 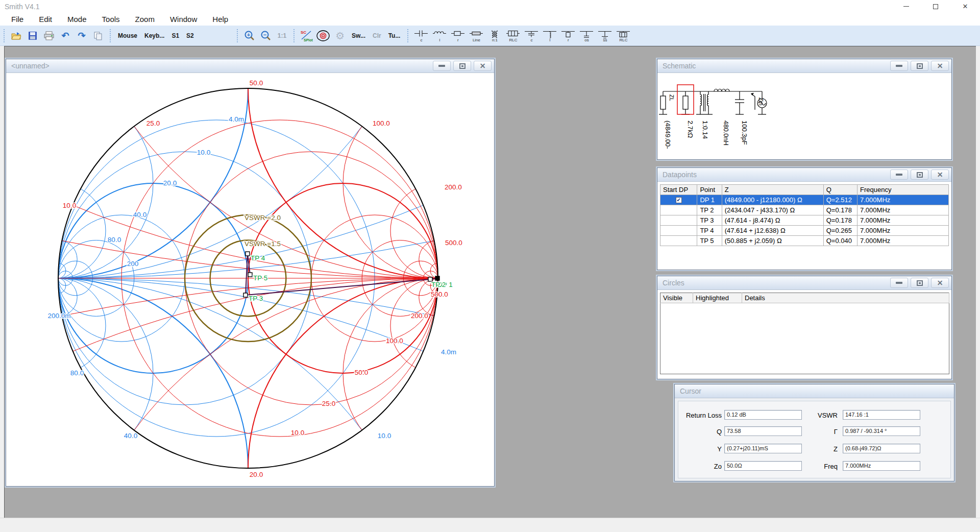 I want to click on shunt-inductor-button: l, so click(x=550, y=36).